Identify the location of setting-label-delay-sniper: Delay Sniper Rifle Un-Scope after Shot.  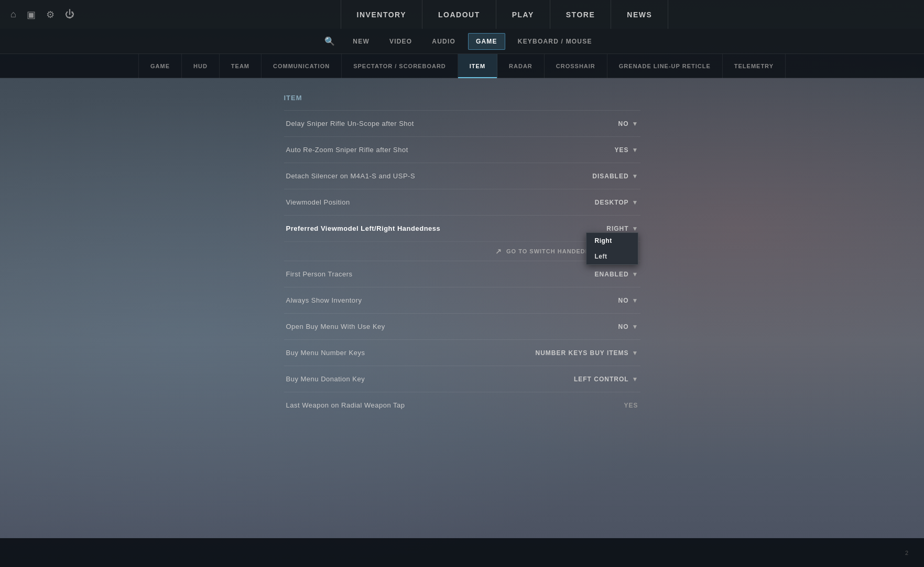
(350, 124).